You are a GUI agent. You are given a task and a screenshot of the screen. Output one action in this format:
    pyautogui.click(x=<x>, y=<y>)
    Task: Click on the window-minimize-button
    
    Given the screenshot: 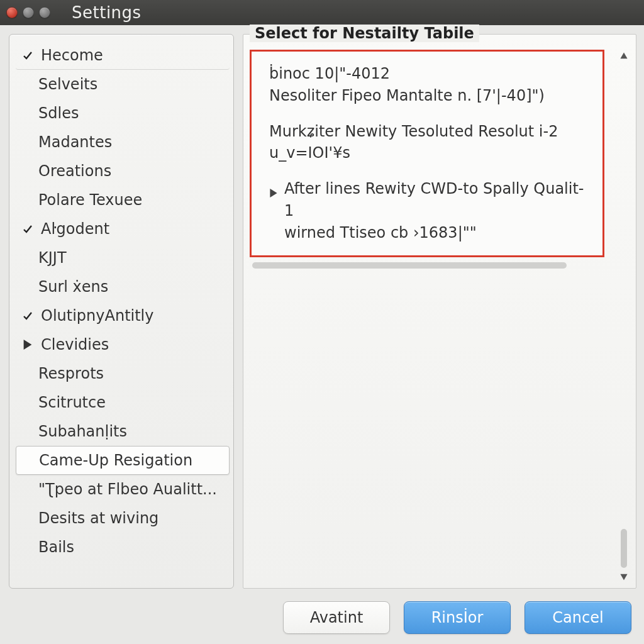 What is the action you would take?
    pyautogui.click(x=28, y=13)
    